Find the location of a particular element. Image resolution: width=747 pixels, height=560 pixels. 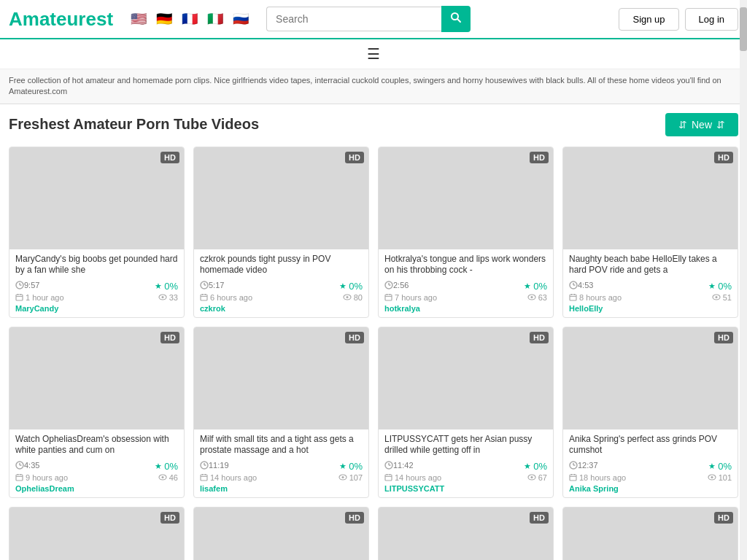

video-author: hotkralya is located at coordinates (465, 308).